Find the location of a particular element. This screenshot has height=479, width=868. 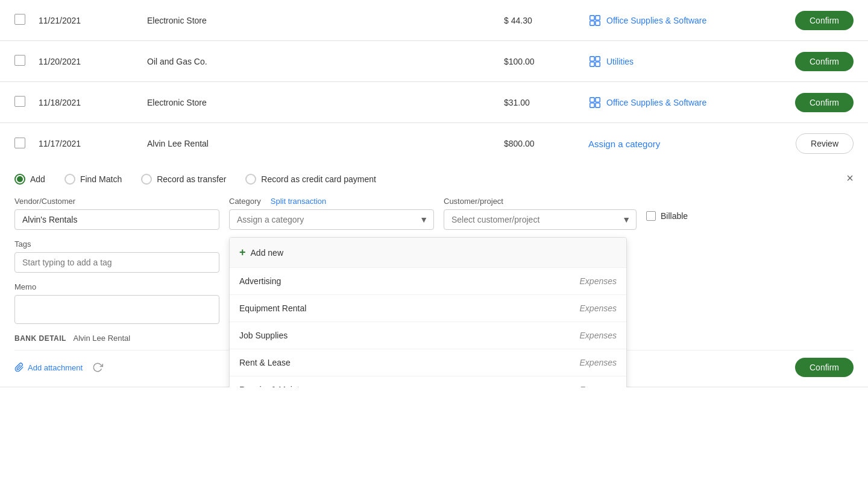

dropdown-category-name: Equipment Rental is located at coordinates (272, 308).